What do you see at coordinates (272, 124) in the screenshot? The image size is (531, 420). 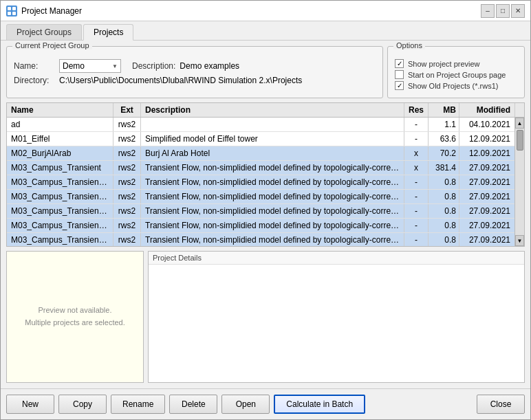 I see `cell-desc` at bounding box center [272, 124].